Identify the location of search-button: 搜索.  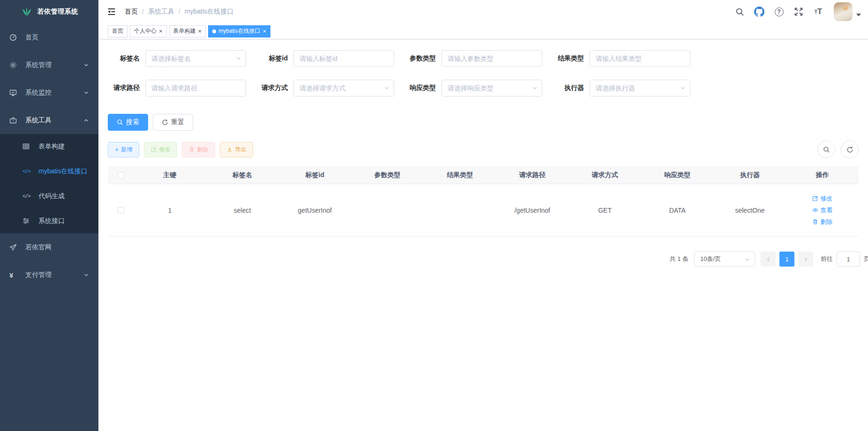
(128, 122).